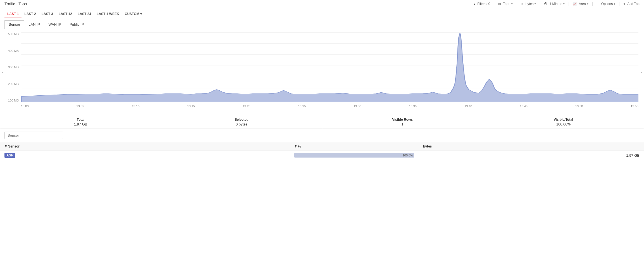 The height and width of the screenshot is (261, 644). What do you see at coordinates (531, 147) in the screenshot?
I see `col-header-bytes: bytes` at bounding box center [531, 147].